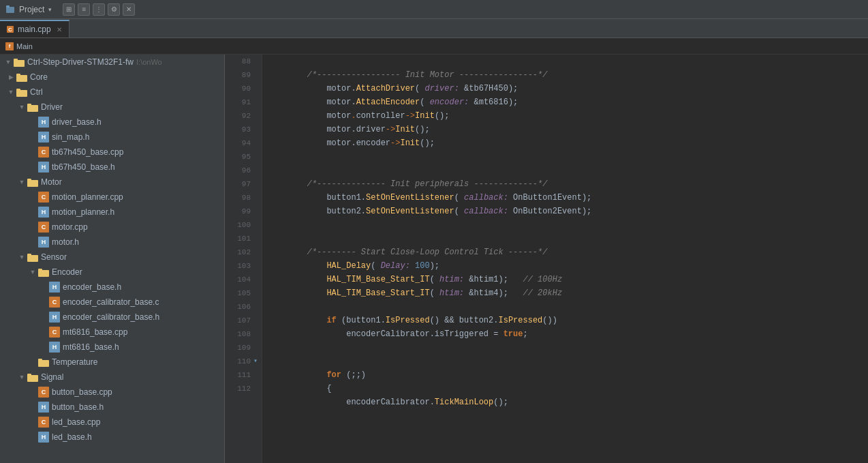 This screenshot has height=463, width=868. What do you see at coordinates (114, 10) in the screenshot?
I see `settings-button: ⚙` at bounding box center [114, 10].